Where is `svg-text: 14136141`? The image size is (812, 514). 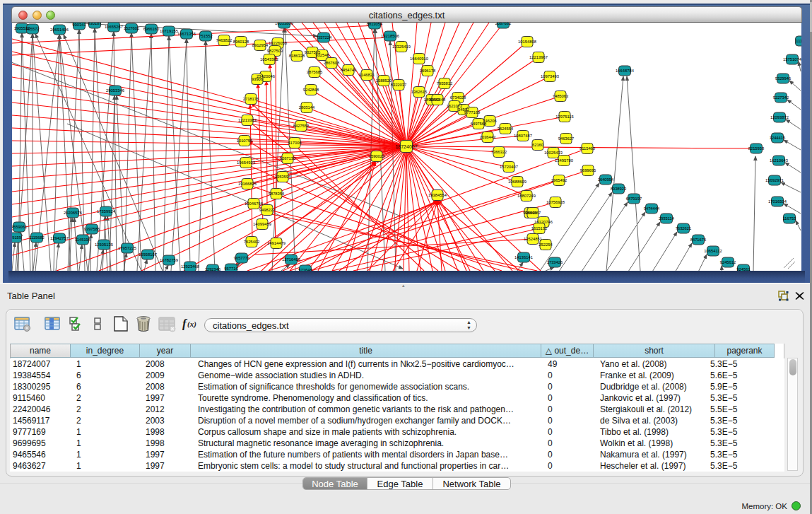
svg-text: 14136141 is located at coordinates (524, 257).